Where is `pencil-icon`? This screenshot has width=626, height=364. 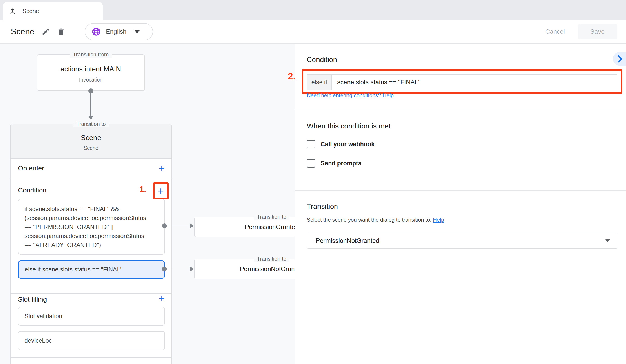 pencil-icon is located at coordinates (46, 32).